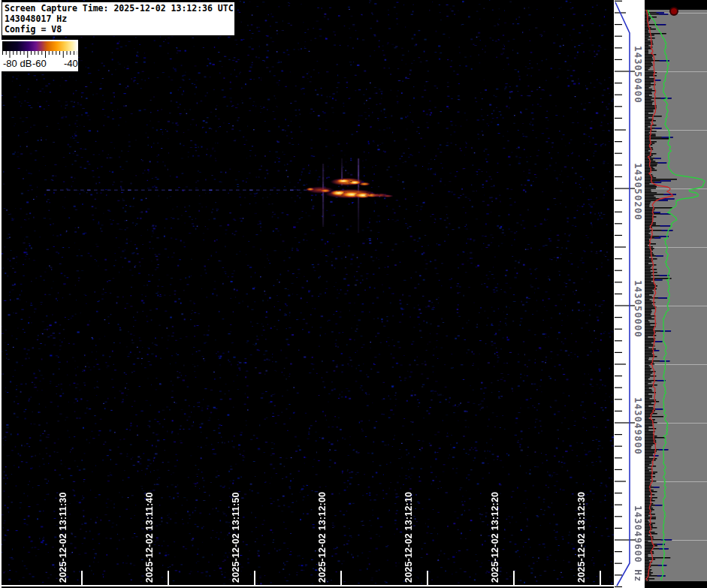 This screenshot has width=707, height=588. Describe the element at coordinates (119, 8) in the screenshot. I see `capture-time-text: Screen Capture Time: 2025-12-02 13:12:36…` at that location.